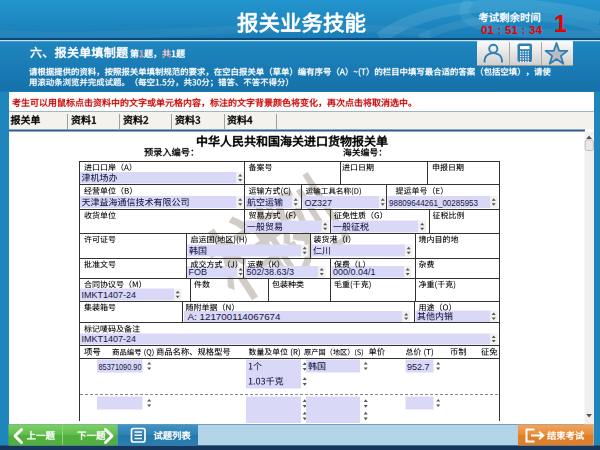 This screenshot has height=450, width=600. I want to click on svg-text: 1, so click(560, 24).